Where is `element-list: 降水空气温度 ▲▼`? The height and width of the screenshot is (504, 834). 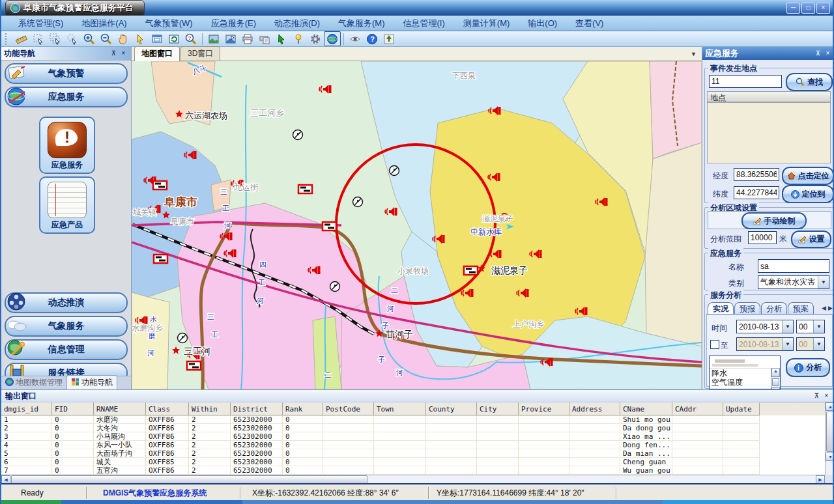 element-list: 降水空气温度 ▲▼ is located at coordinates (745, 372).